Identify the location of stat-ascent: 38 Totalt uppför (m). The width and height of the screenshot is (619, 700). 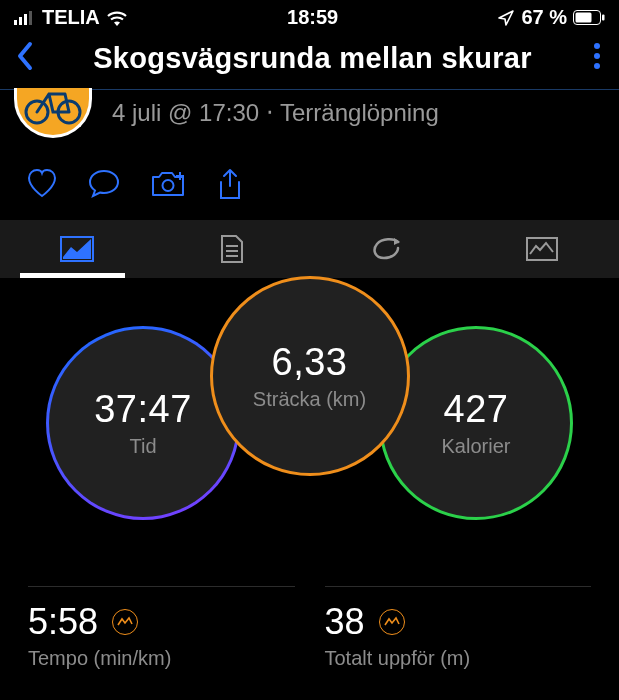
(458, 628).